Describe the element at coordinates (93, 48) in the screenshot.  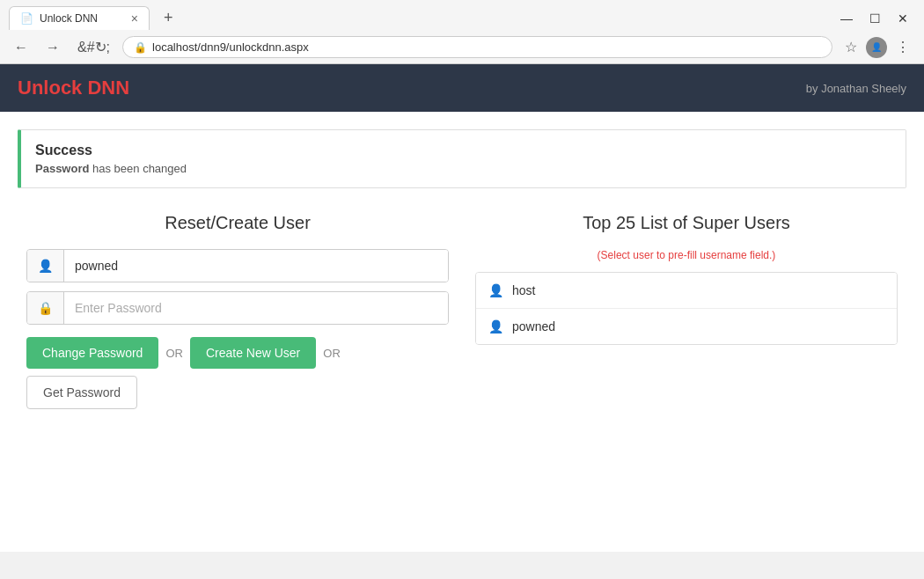
I see `refresh-button: &#↻;` at that location.